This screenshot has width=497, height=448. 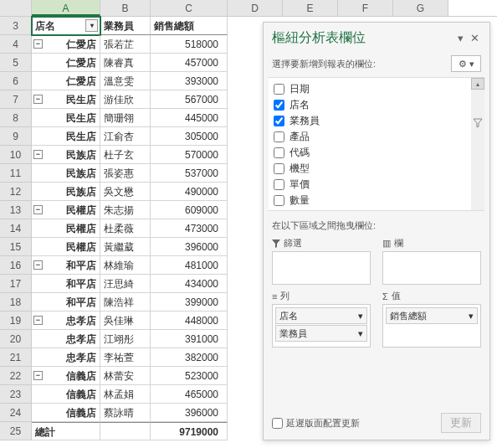 I want to click on col-header-e: E, so click(x=310, y=8).